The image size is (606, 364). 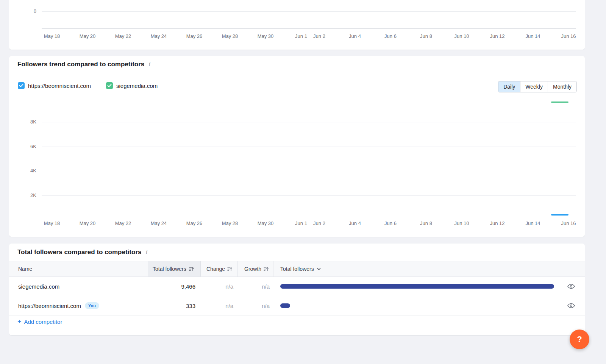 I want to click on competitor-name: https://beomniscient.com, so click(x=50, y=306).